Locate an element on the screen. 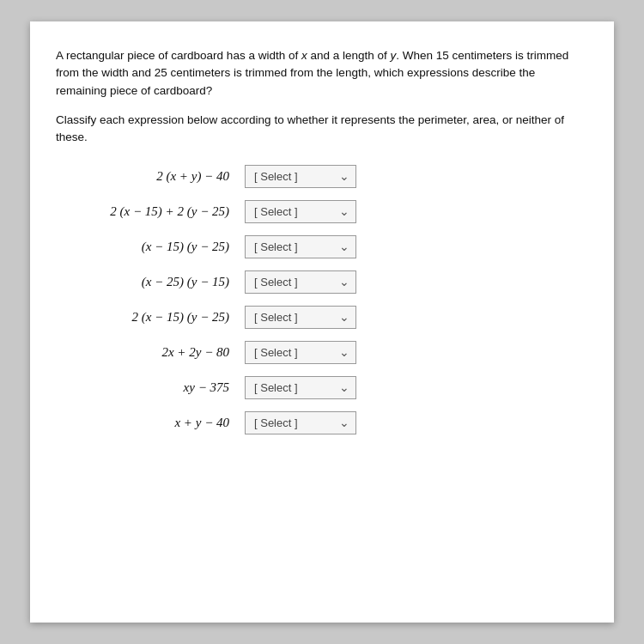 The image size is (644, 644). expression-row-5: 2 (x − 15) (y − 25) [ Select ] Perimeter… is located at coordinates (322, 318).